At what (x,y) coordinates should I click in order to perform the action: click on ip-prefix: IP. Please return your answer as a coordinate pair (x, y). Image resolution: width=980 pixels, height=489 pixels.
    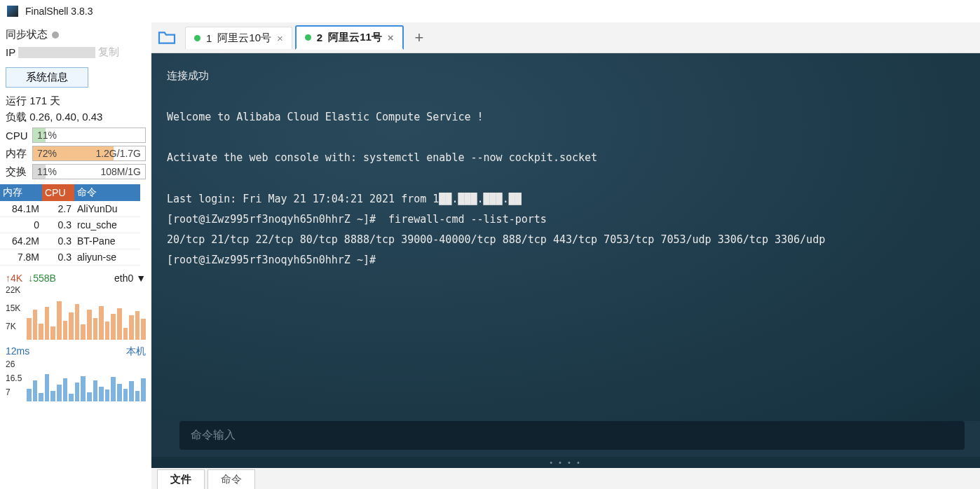
    Looking at the image, I should click on (11, 52).